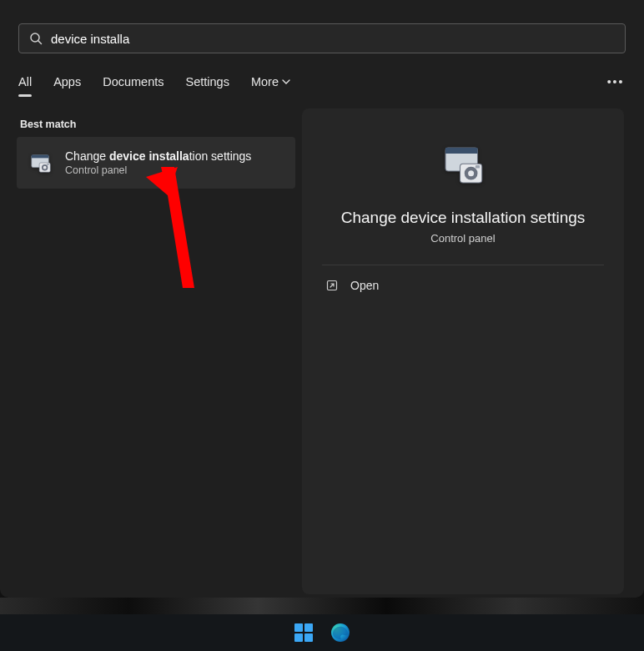 The width and height of the screenshot is (644, 651). Describe the element at coordinates (322, 84) in the screenshot. I see `tabs-row: All Apps Documents Settings More •••` at that location.